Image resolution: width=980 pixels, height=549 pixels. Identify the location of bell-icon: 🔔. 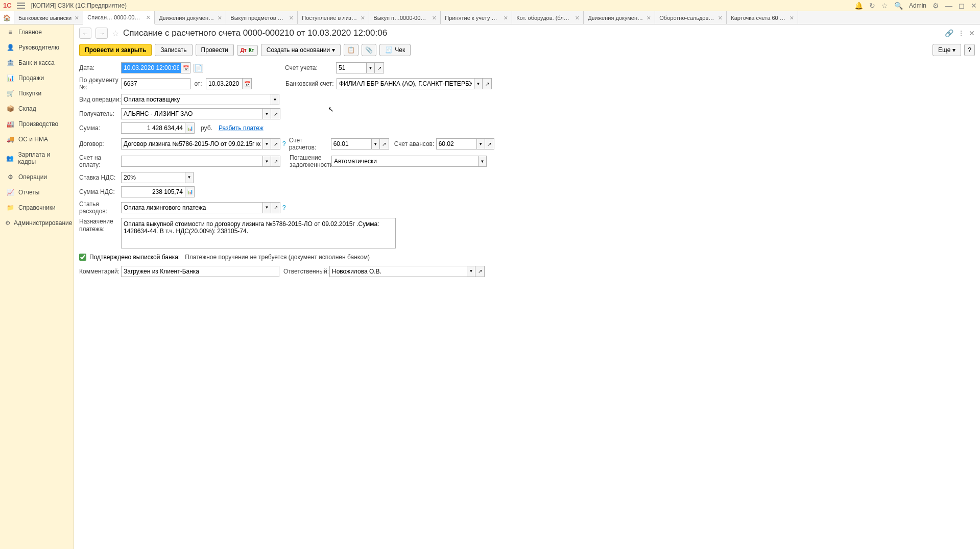
(859, 6).